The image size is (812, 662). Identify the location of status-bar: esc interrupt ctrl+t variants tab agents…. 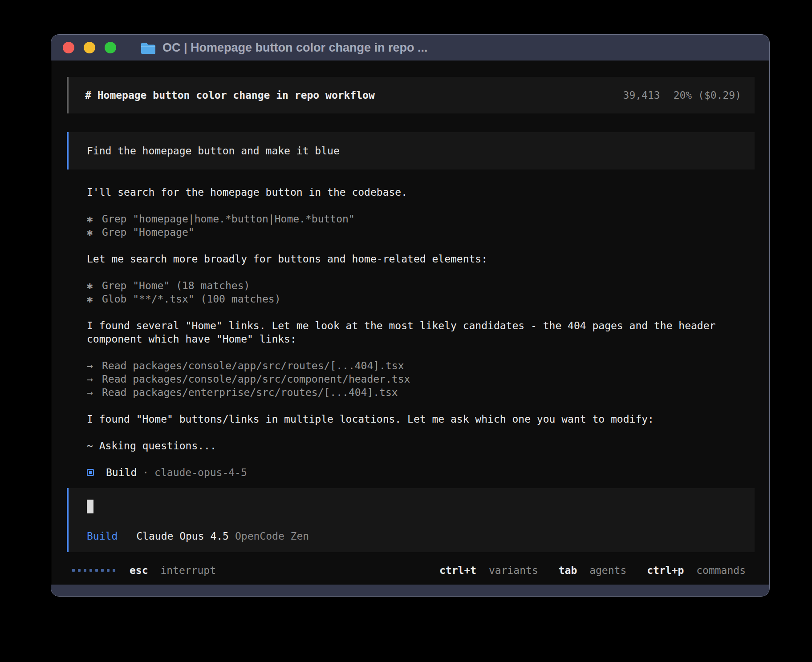
(410, 570).